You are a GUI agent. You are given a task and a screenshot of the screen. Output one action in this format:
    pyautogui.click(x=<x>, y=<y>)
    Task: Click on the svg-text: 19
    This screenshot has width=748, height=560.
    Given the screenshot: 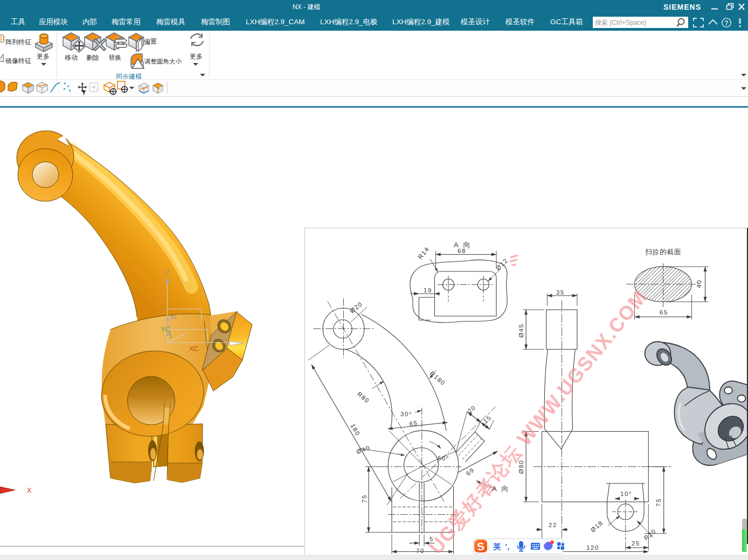 What is the action you would take?
    pyautogui.click(x=428, y=290)
    